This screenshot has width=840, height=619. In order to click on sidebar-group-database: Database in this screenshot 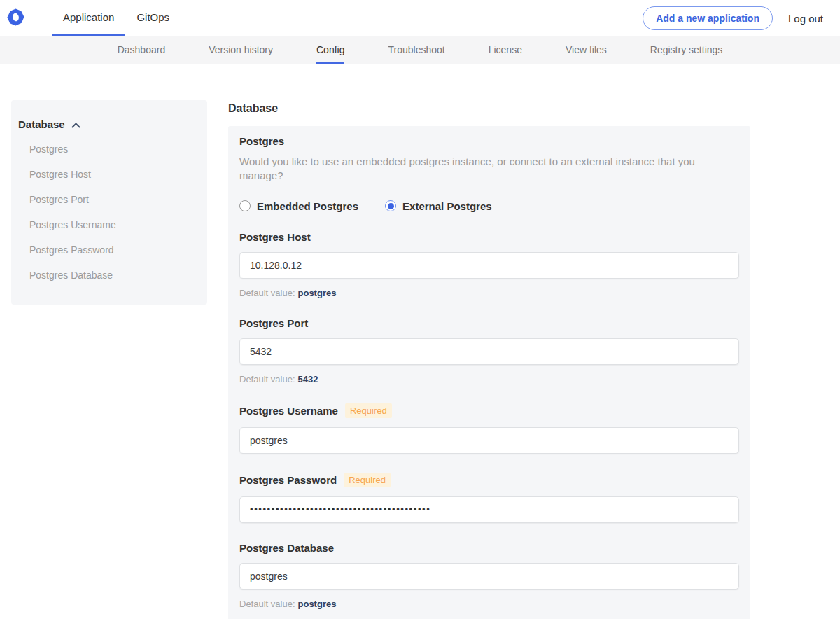, I will do `click(109, 125)`.